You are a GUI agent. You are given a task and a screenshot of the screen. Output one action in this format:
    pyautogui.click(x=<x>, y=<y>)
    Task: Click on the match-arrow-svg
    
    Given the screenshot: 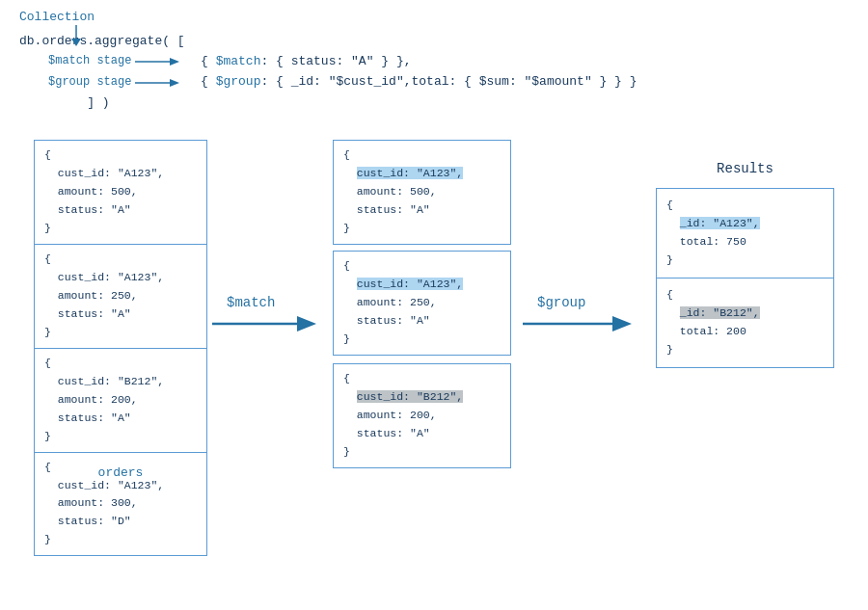 What is the action you would take?
    pyautogui.click(x=158, y=62)
    